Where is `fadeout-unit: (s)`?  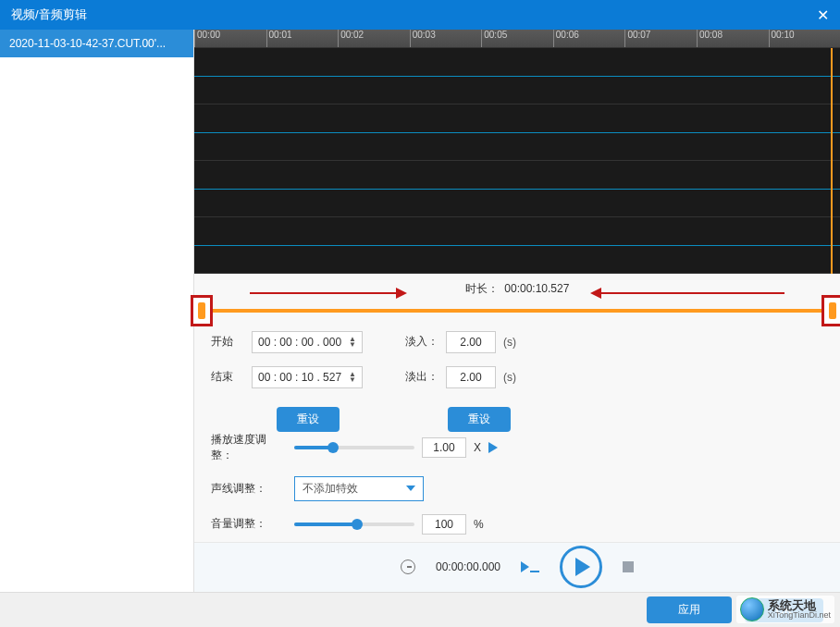 fadeout-unit: (s) is located at coordinates (510, 377).